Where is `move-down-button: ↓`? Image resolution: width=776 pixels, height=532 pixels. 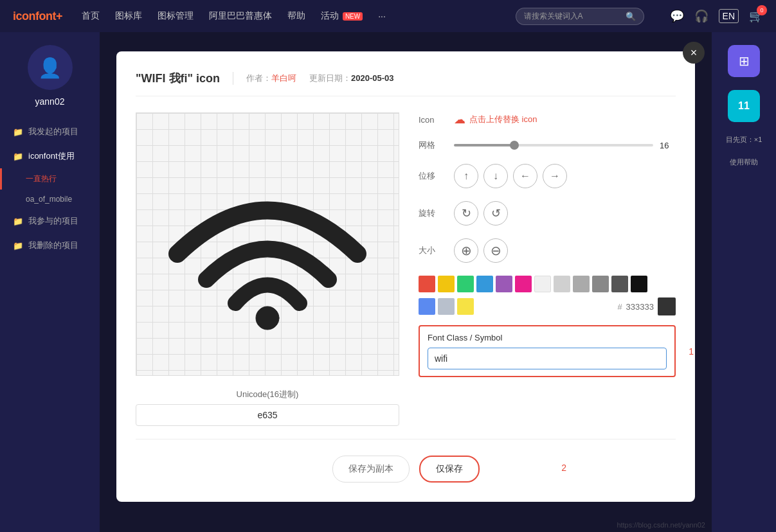
move-down-button: ↓ is located at coordinates (496, 176).